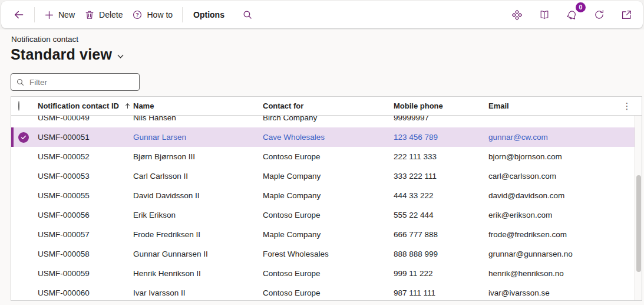  What do you see at coordinates (572, 15) in the screenshot?
I see `notifications-button: 0` at bounding box center [572, 15].